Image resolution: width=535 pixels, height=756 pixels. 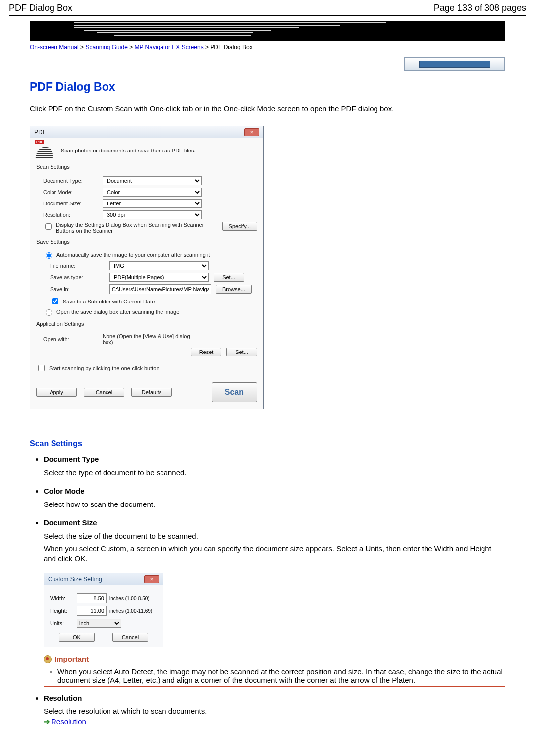 I want to click on resolution-label: Resolution:, so click(x=73, y=215).